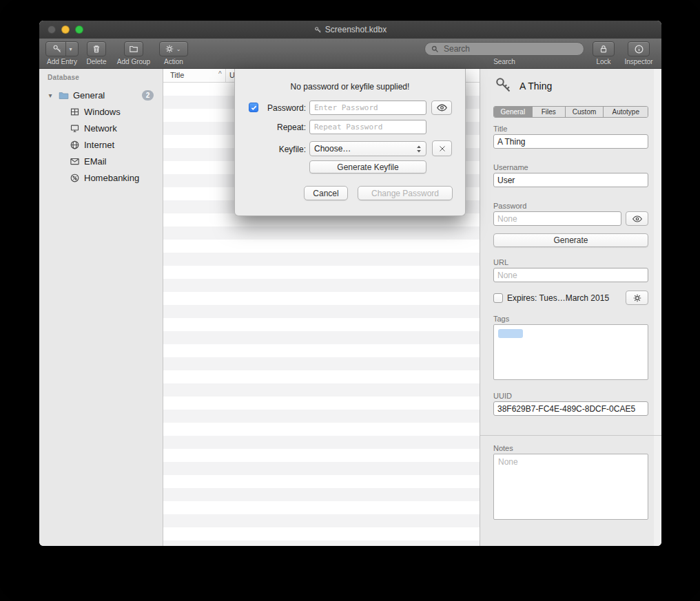 Image resolution: width=700 pixels, height=601 pixels. Describe the element at coordinates (57, 49) in the screenshot. I see `key-icon` at that location.